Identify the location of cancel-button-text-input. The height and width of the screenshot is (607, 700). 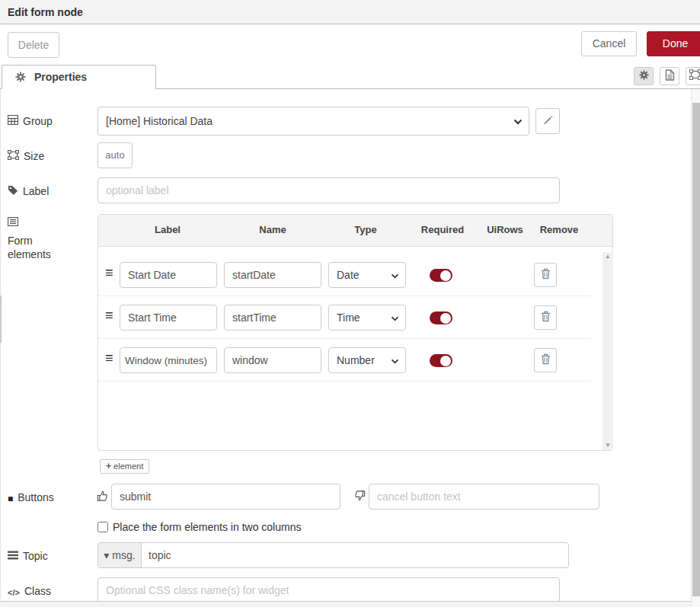
(484, 497).